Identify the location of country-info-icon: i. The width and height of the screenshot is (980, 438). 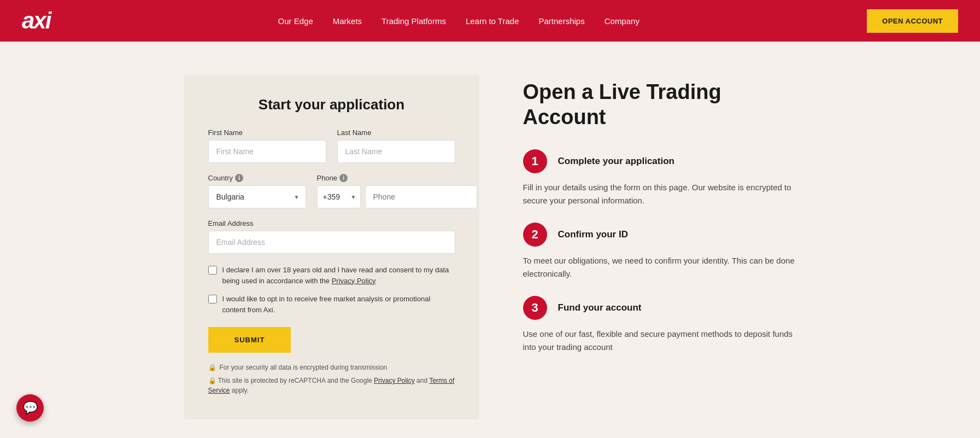
(239, 178).